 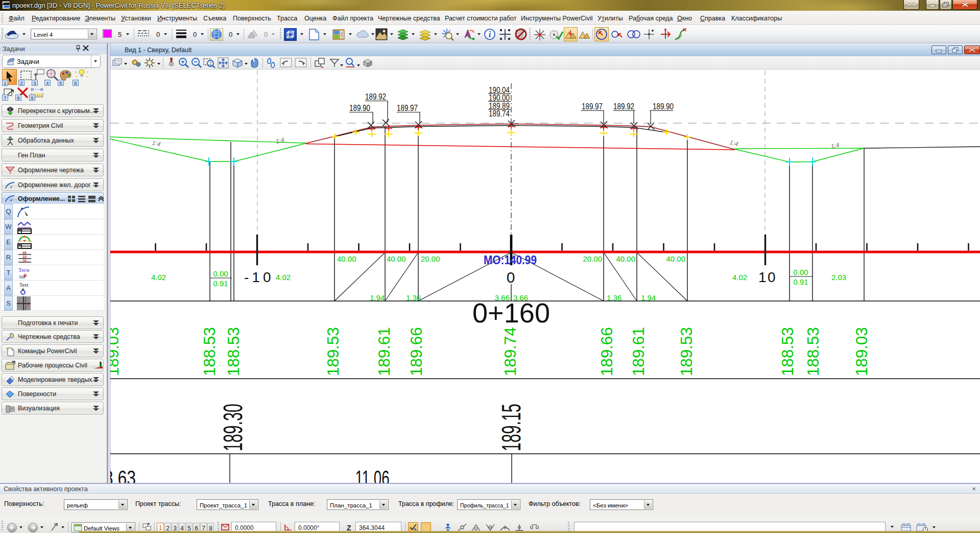 What do you see at coordinates (490, 35) in the screenshot?
I see `svg-text: i` at bounding box center [490, 35].